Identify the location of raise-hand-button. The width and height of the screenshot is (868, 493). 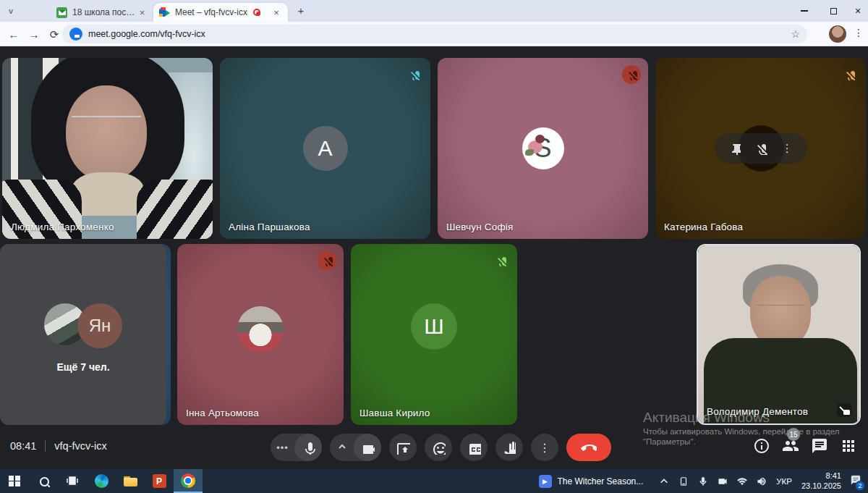
(509, 447).